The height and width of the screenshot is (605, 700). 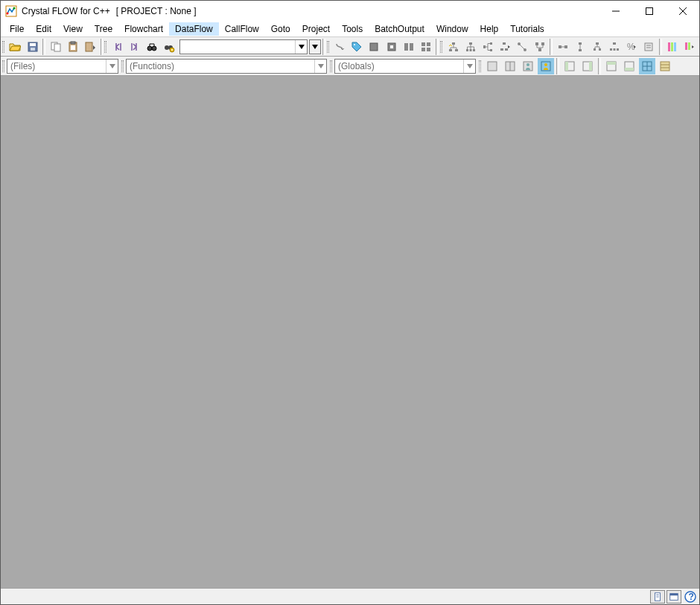 I want to click on pane-person-button, so click(x=528, y=66).